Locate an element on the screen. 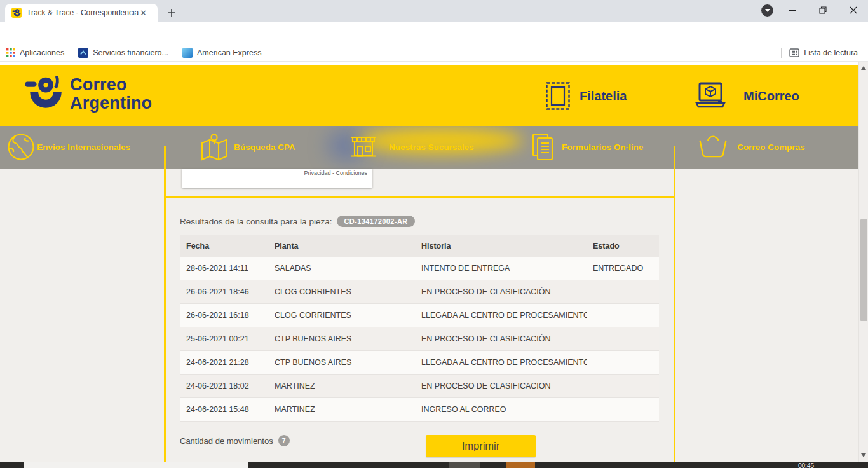 Image resolution: width=868 pixels, height=468 pixels. recaptcha-privacy-links: Privacidad - Condiciones is located at coordinates (336, 173).